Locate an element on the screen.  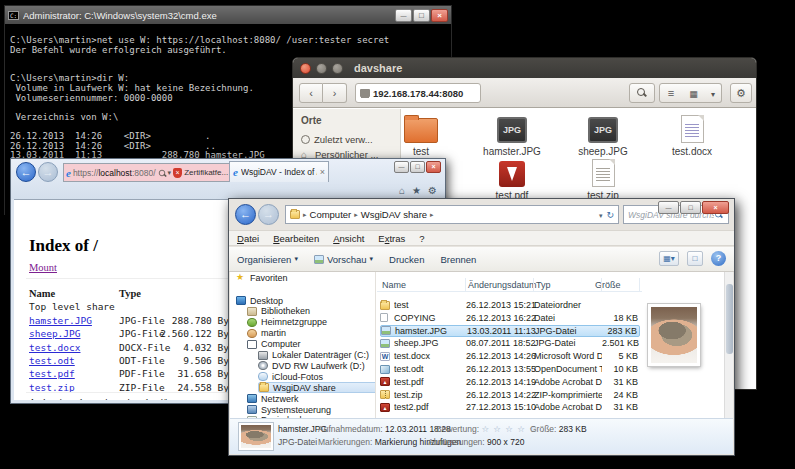
grid-item-test-docx: test.docx is located at coordinates (692, 135).